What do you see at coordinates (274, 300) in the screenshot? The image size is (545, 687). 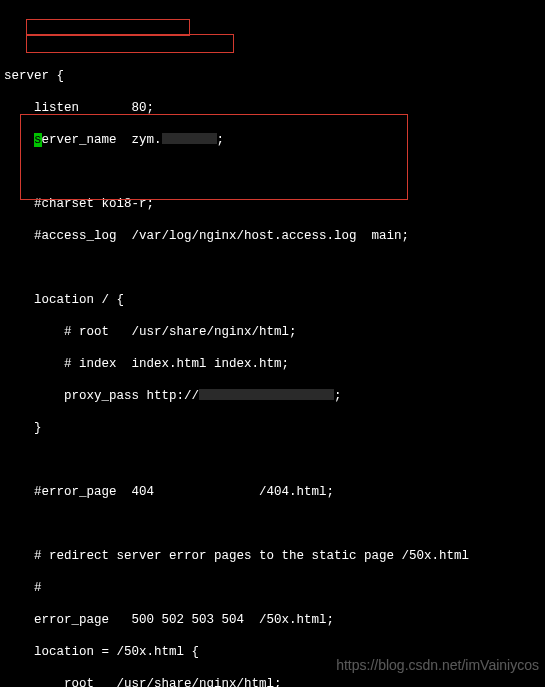 I see `code-line: location / {` at bounding box center [274, 300].